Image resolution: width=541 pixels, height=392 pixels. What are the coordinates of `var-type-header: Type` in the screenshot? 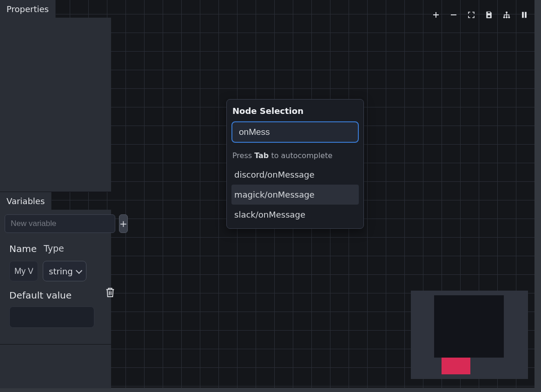 It's located at (54, 249).